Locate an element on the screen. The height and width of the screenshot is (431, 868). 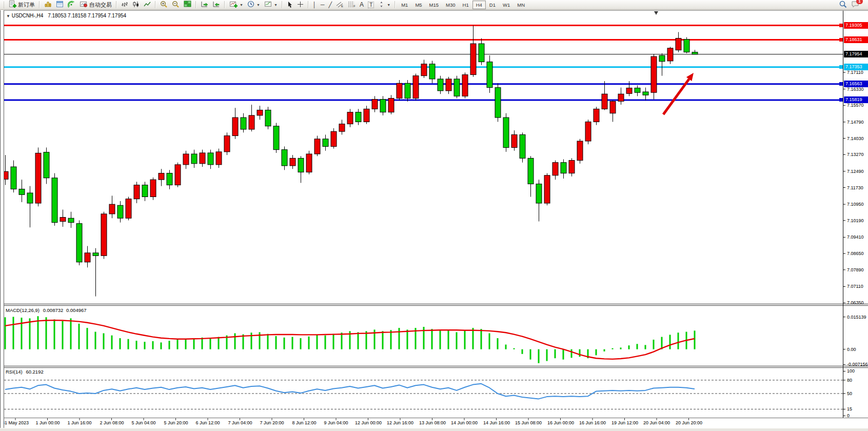
trendline-tool: ╱ is located at coordinates (330, 5).